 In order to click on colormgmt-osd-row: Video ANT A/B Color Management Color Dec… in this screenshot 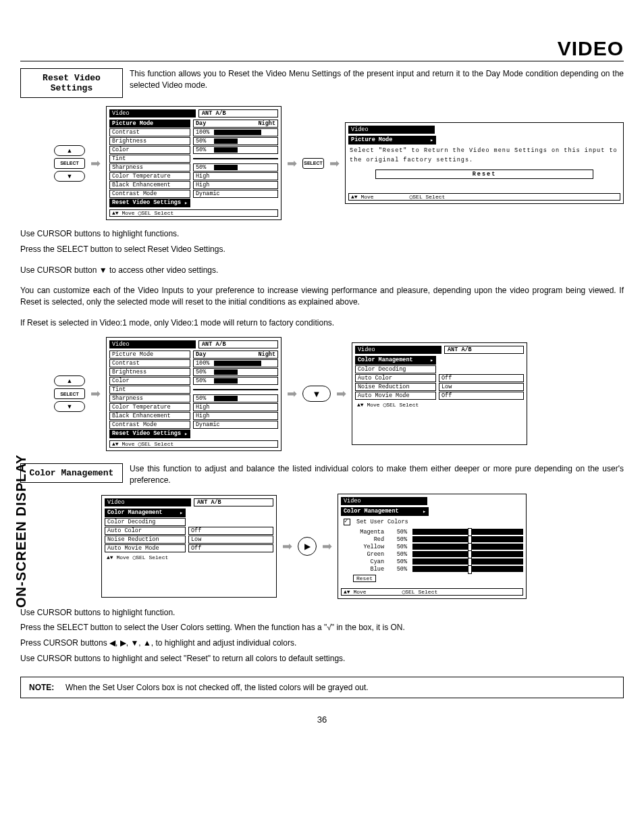, I will do `click(363, 546)`.